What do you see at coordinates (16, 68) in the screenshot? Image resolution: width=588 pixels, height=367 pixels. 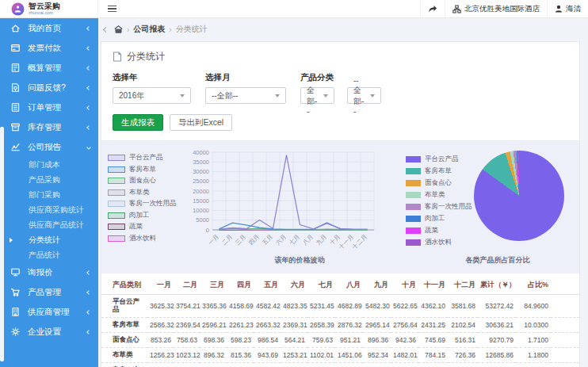 I see `budget-icon` at bounding box center [16, 68].